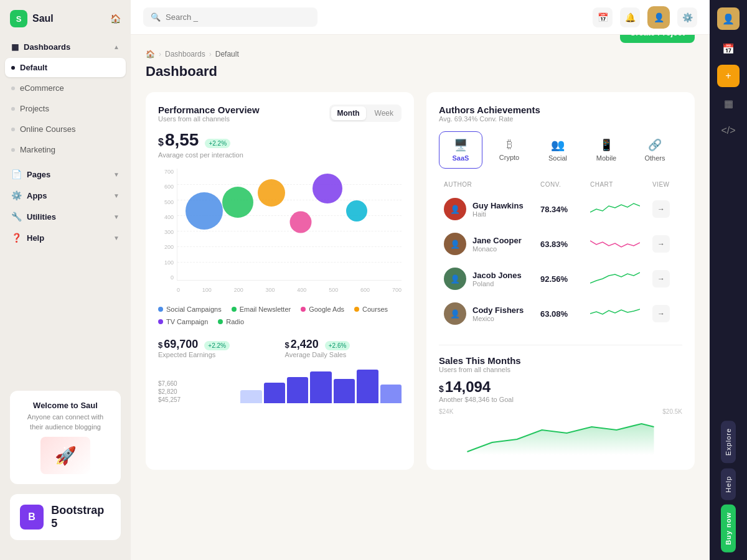 Image resolution: width=747 pixels, height=560 pixels. What do you see at coordinates (280, 155) in the screenshot?
I see `cost-label: Avarage cost per interaction` at bounding box center [280, 155].